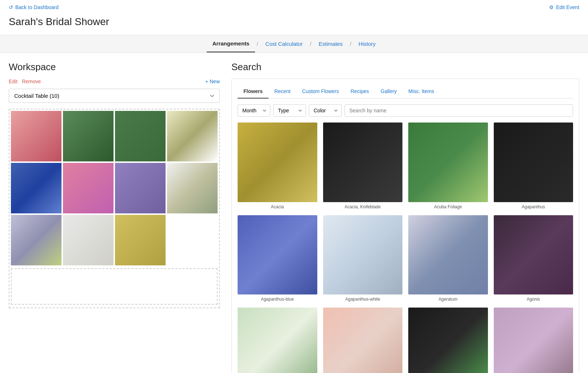  Describe the element at coordinates (11, 7) in the screenshot. I see `arrow-left-icon: ↺` at that location.